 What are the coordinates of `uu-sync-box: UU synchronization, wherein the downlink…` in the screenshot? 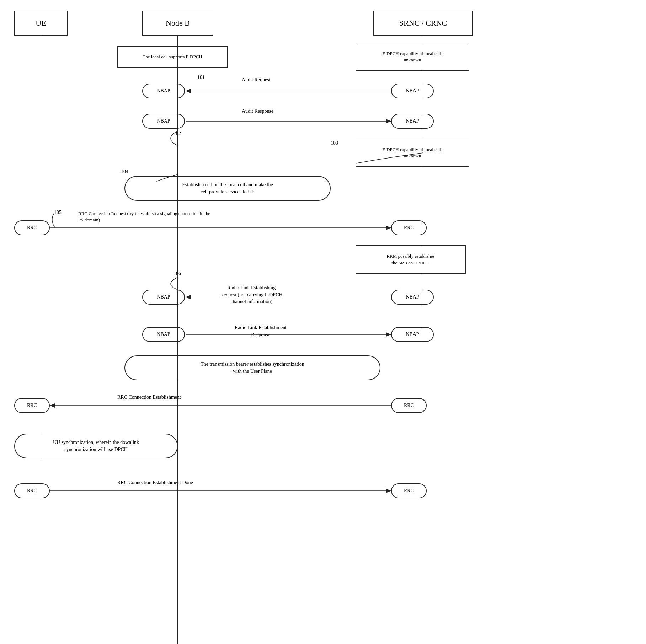 It's located at (96, 446).